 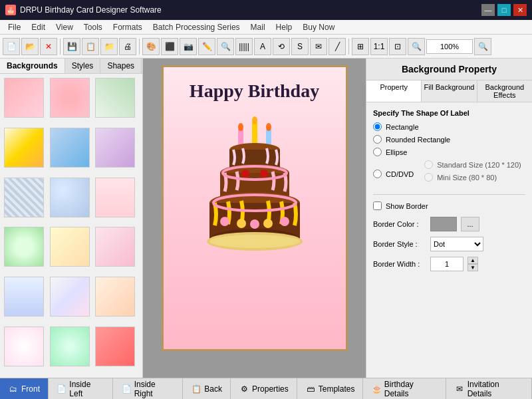 What do you see at coordinates (447, 264) in the screenshot?
I see `border-width-input: 1` at bounding box center [447, 264].